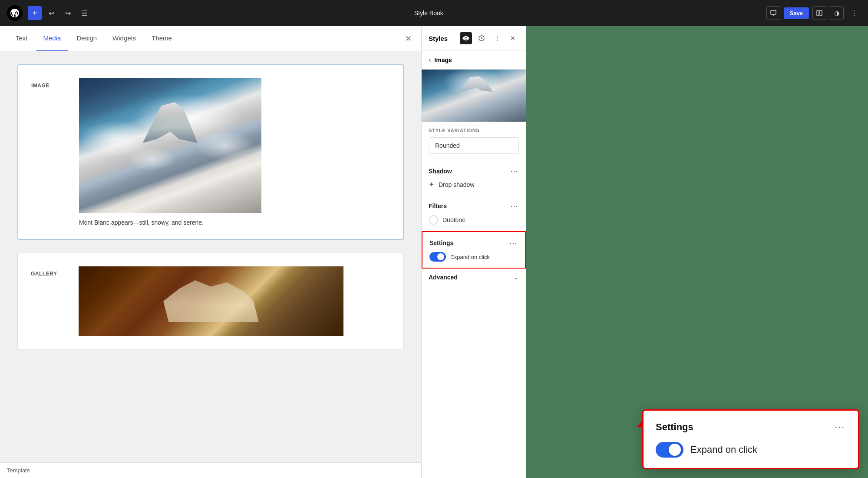 The width and height of the screenshot is (868, 478). I want to click on page-title: Style Book, so click(429, 13).